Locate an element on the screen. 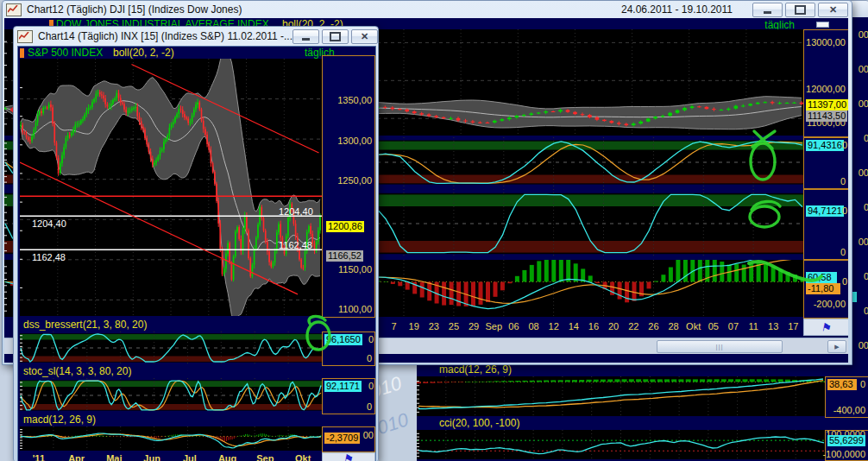 The image size is (868, 461). axis-label: 1350,00 is located at coordinates (355, 100).